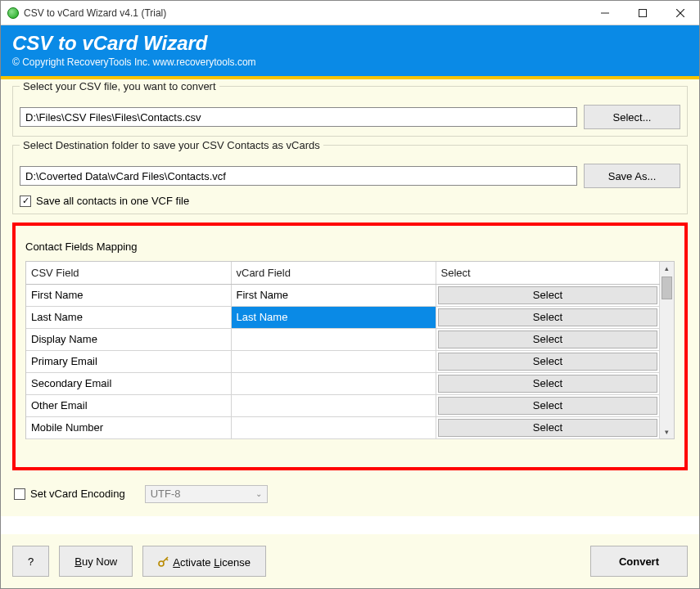  Describe the element at coordinates (343, 362) in the screenshot. I see `table-row: Primary EmailSelect` at that location.